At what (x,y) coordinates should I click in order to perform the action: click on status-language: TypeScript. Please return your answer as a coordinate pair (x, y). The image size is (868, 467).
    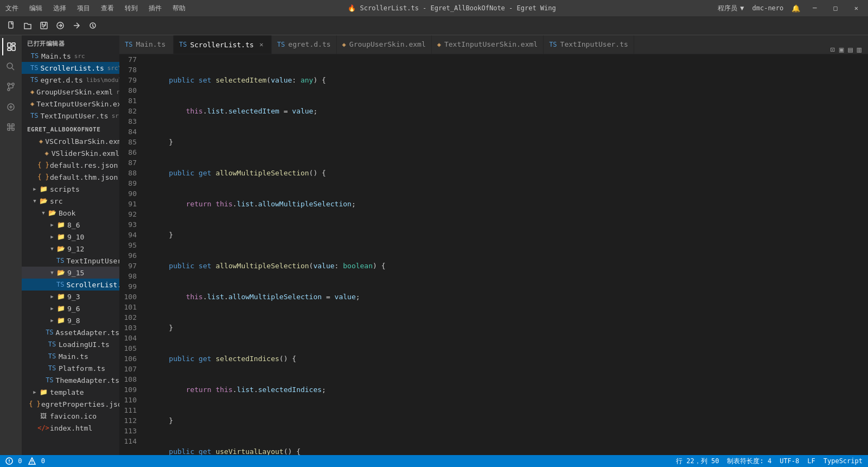
    Looking at the image, I should click on (843, 461).